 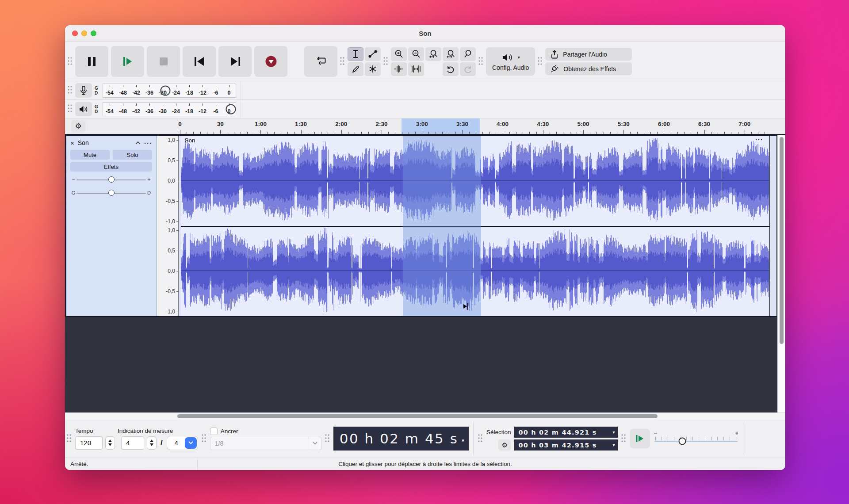 I want to click on get-effects-button: Obtenez des Effets, so click(x=589, y=69).